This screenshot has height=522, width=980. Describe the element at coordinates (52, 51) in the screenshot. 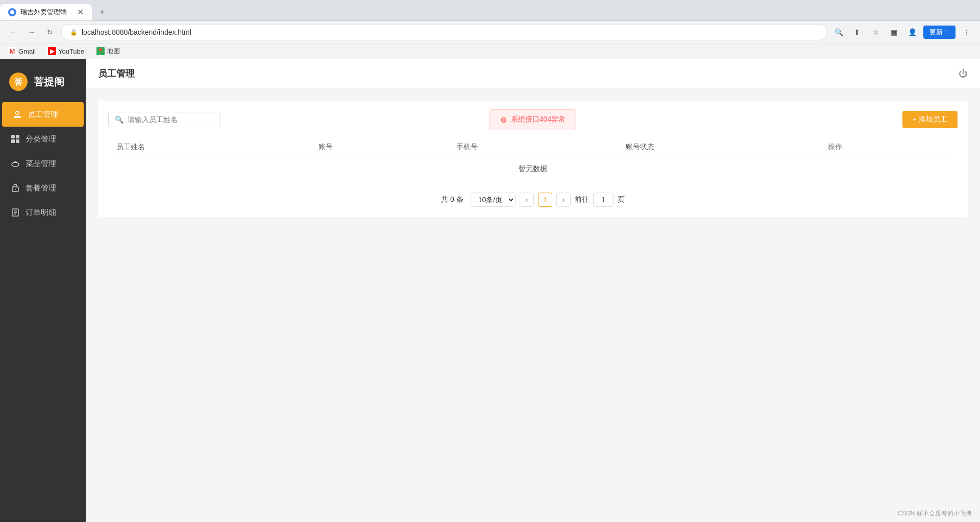

I see `youtube-icon: ▶` at that location.